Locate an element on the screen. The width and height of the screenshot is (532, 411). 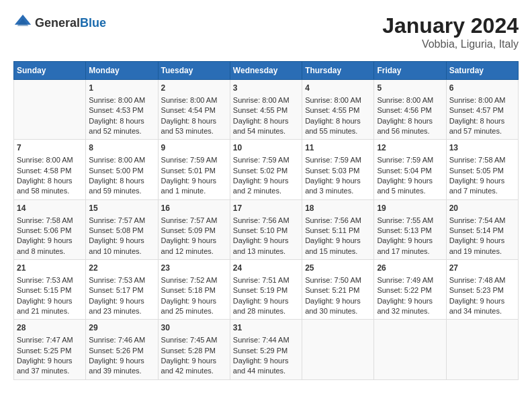
calendar-cell: 13Sunrise: 7:58 AMSunset: 5:05 PMDayligh… is located at coordinates (482, 169).